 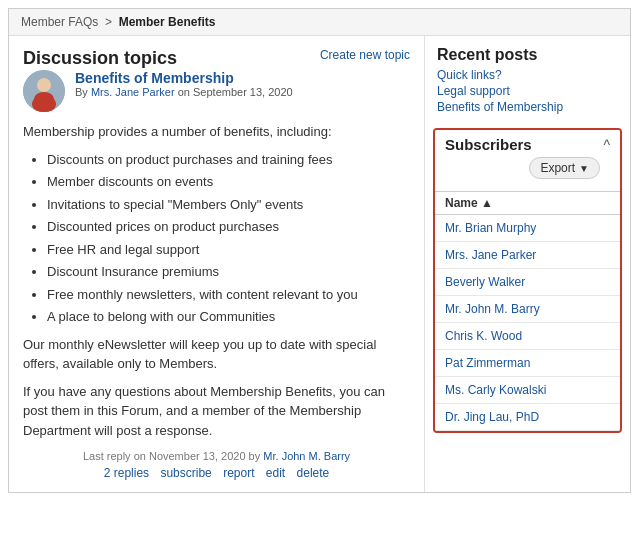 I want to click on topic-title-link: Benefits of Membership, so click(x=184, y=78).